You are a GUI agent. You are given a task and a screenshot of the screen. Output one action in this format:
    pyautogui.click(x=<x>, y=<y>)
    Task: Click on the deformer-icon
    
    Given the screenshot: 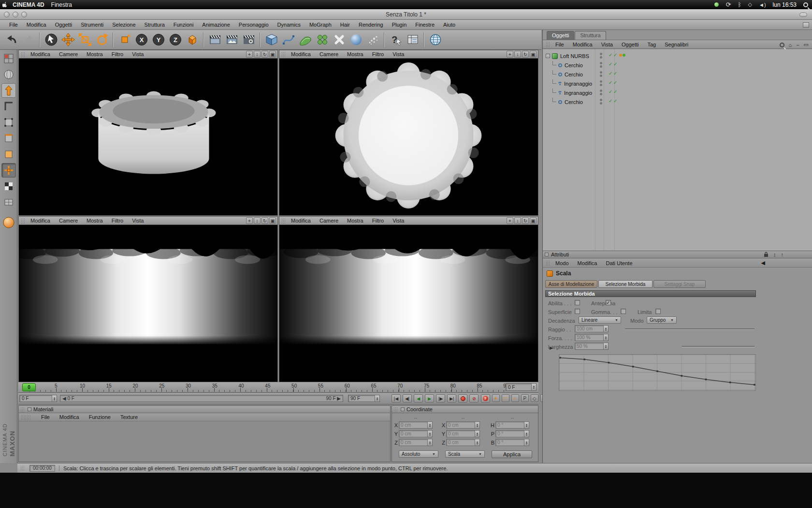 What is the action you would take?
    pyautogui.click(x=339, y=40)
    